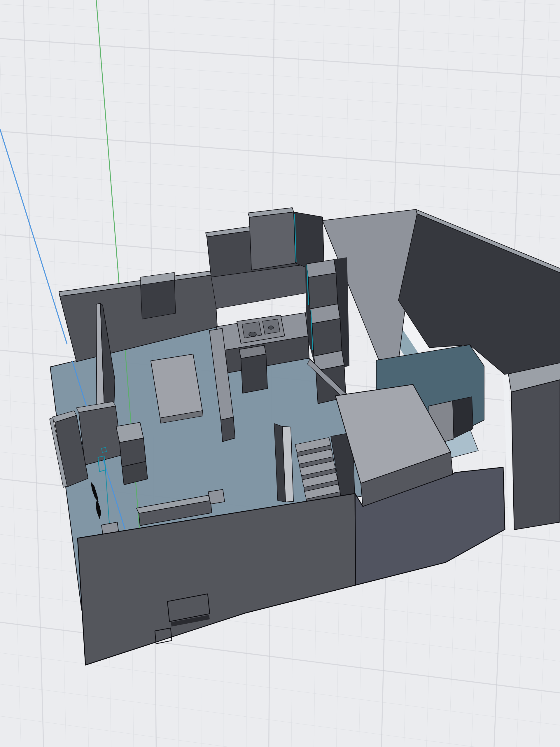 Image resolution: width=560 pixels, height=747 pixels. I want to click on leftwing-doorway, so click(158, 299).